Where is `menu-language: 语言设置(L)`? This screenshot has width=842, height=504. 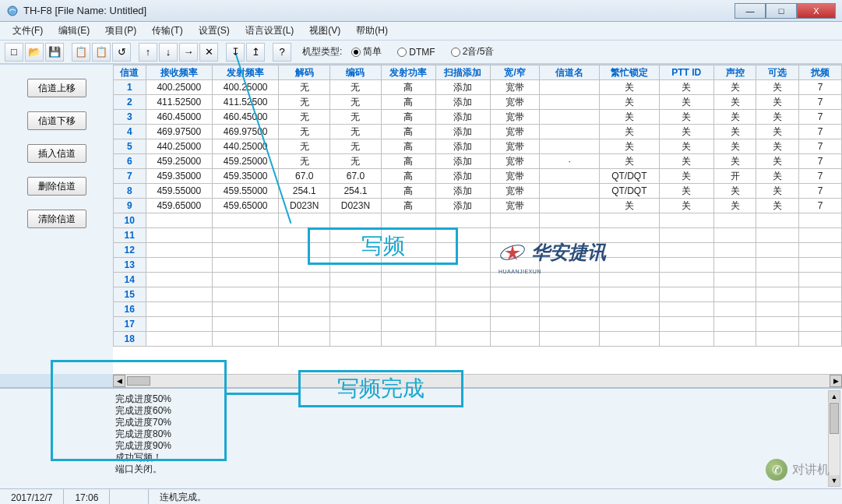
menu-language: 语言设置(L) is located at coordinates (270, 31).